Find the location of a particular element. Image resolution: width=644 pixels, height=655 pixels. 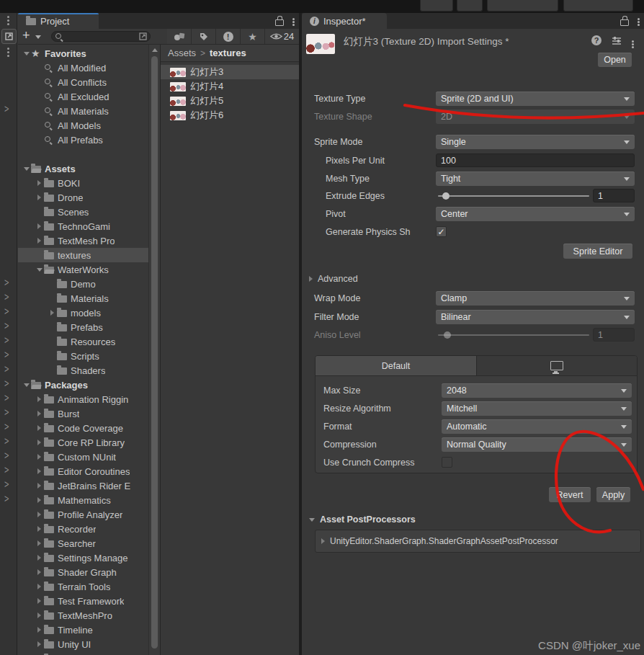

tree-row: Mathematics is located at coordinates (84, 500).